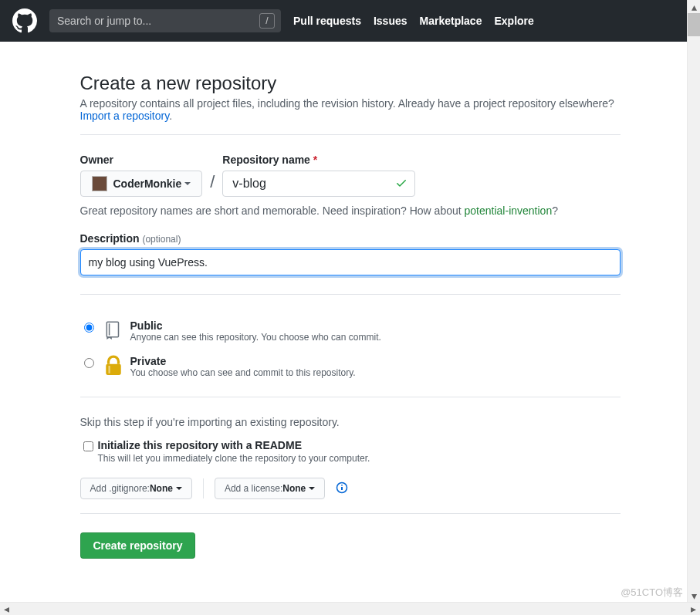  Describe the element at coordinates (694, 6) in the screenshot. I see `scroll-up-icon: ▴` at that location.